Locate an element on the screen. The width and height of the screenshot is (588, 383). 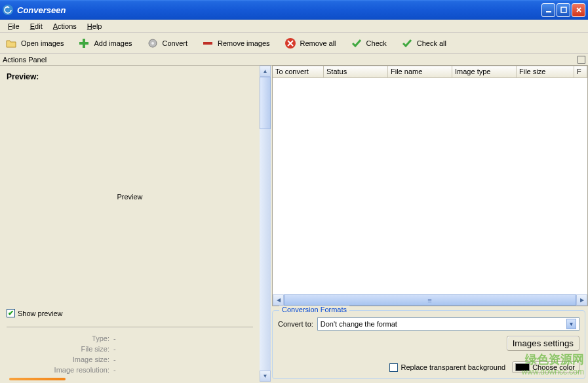
col-file-name: File name is located at coordinates (420, 72).